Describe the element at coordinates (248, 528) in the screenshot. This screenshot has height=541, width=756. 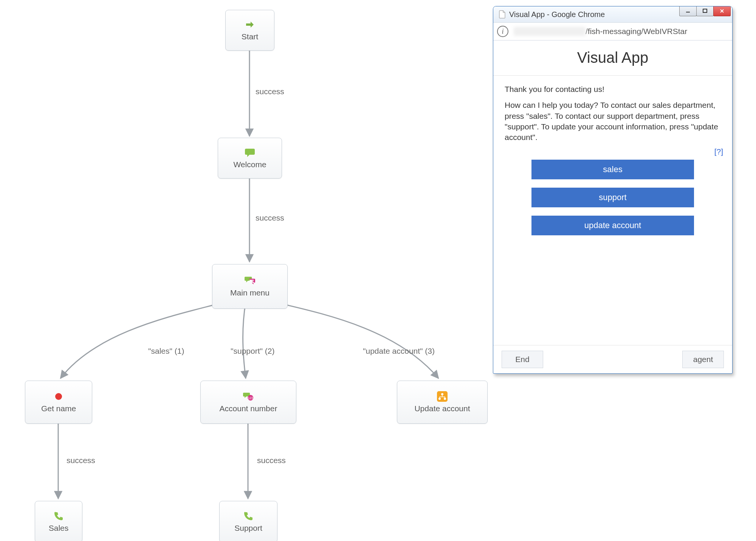
I see `node-label: Support` at that location.